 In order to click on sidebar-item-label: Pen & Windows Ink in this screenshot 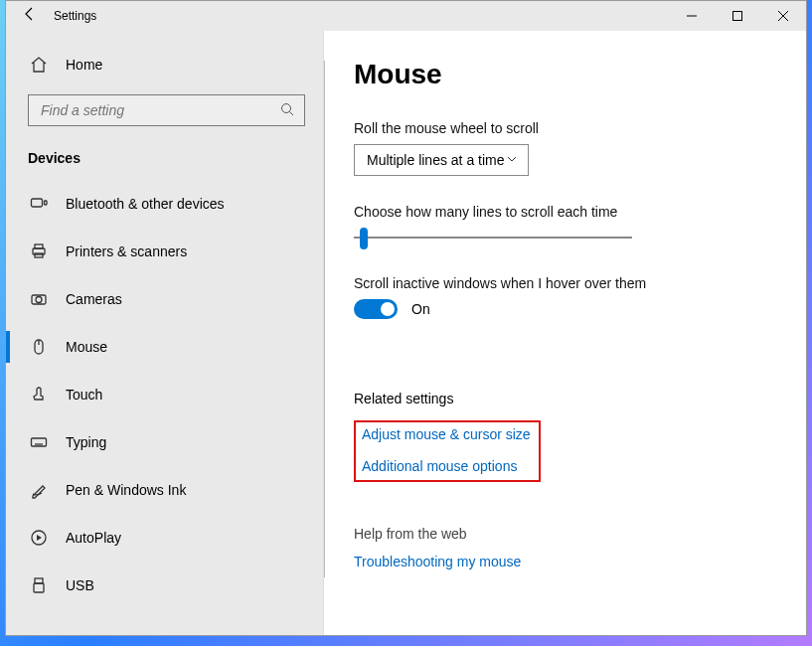, I will do `click(125, 490)`.